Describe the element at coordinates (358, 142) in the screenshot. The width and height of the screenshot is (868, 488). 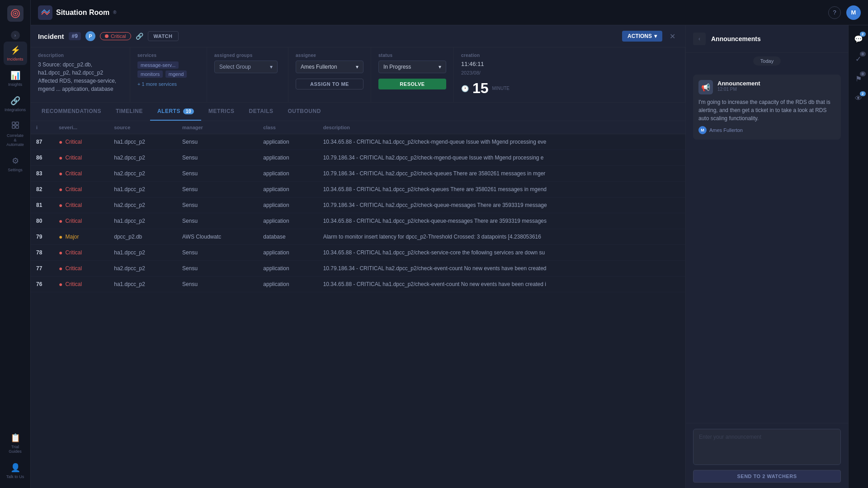
I see `table-row: 87 ● Critical ha1.dpcc_p2 Sensu applicat…` at that location.